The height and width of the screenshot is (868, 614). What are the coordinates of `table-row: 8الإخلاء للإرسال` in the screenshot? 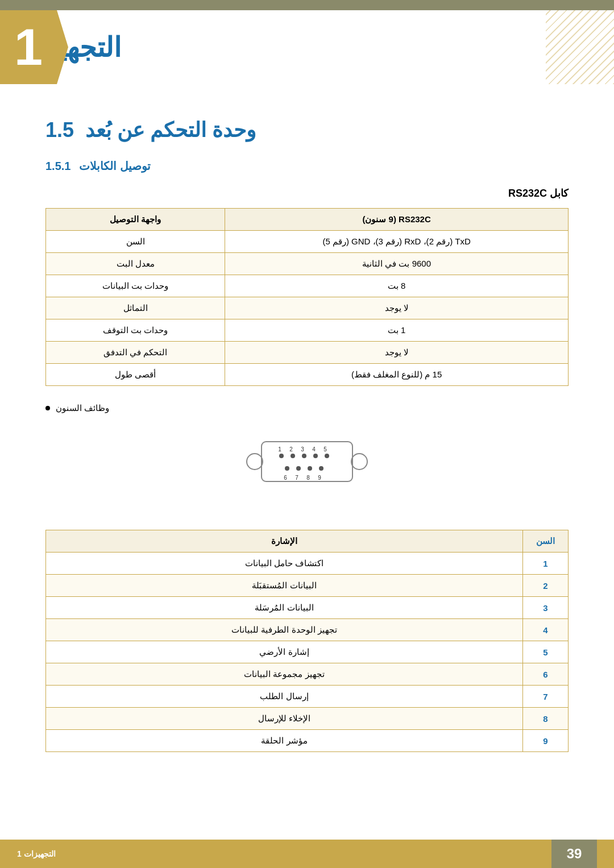 It's located at (307, 719).